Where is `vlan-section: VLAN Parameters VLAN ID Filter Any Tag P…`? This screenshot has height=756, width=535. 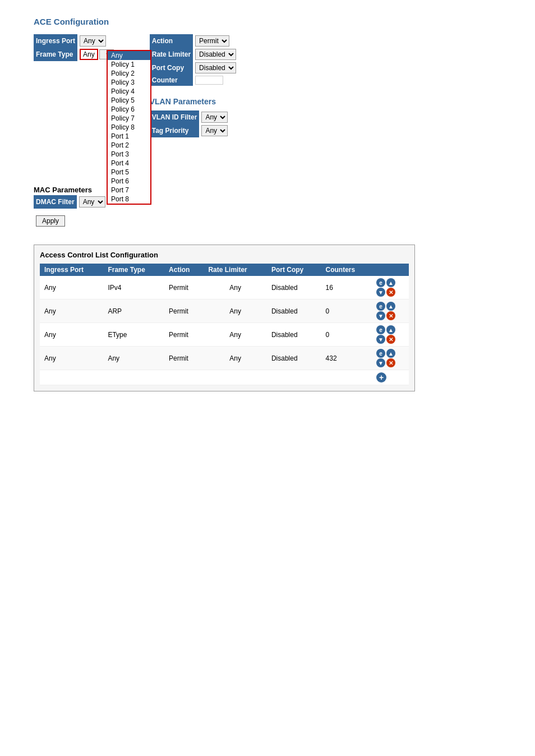
vlan-section: VLAN Parameters VLAN ID Filter Any Tag P… is located at coordinates (223, 117).